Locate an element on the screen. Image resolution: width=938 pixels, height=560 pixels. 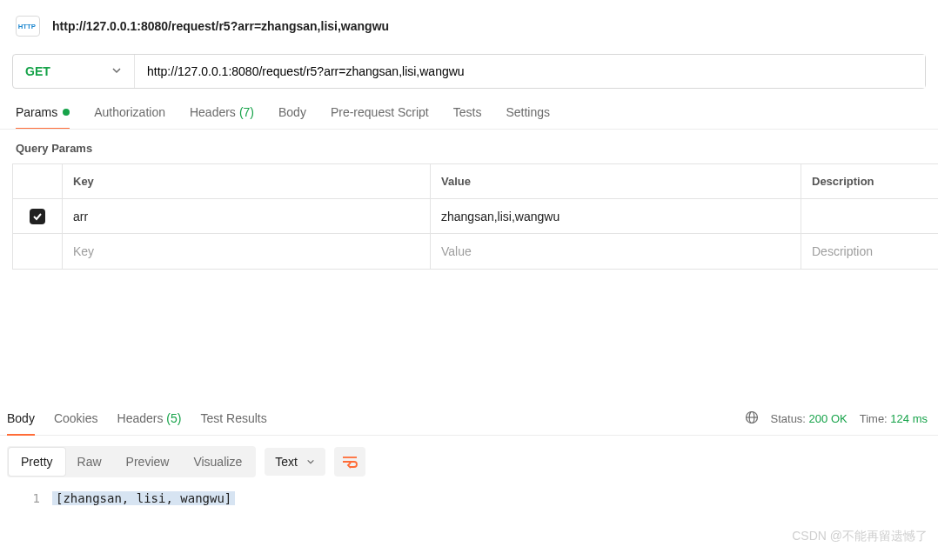
th-value: Value is located at coordinates (616, 181).